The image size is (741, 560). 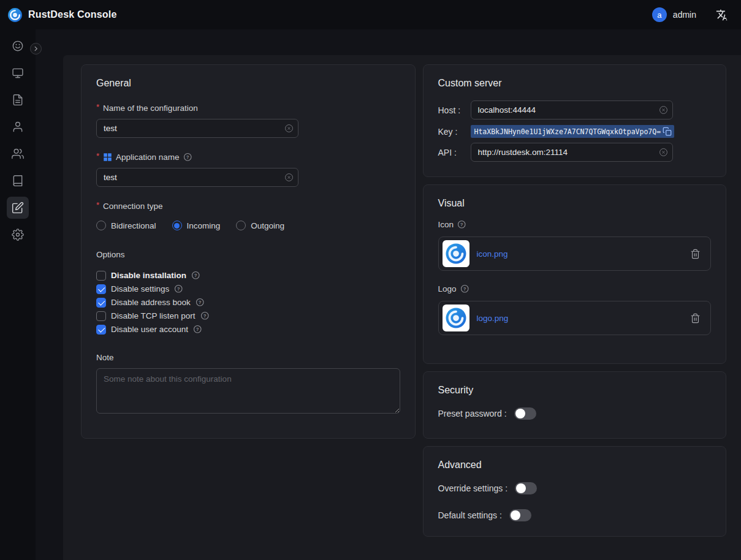 What do you see at coordinates (575, 203) in the screenshot?
I see `visual-title: Visual` at bounding box center [575, 203].